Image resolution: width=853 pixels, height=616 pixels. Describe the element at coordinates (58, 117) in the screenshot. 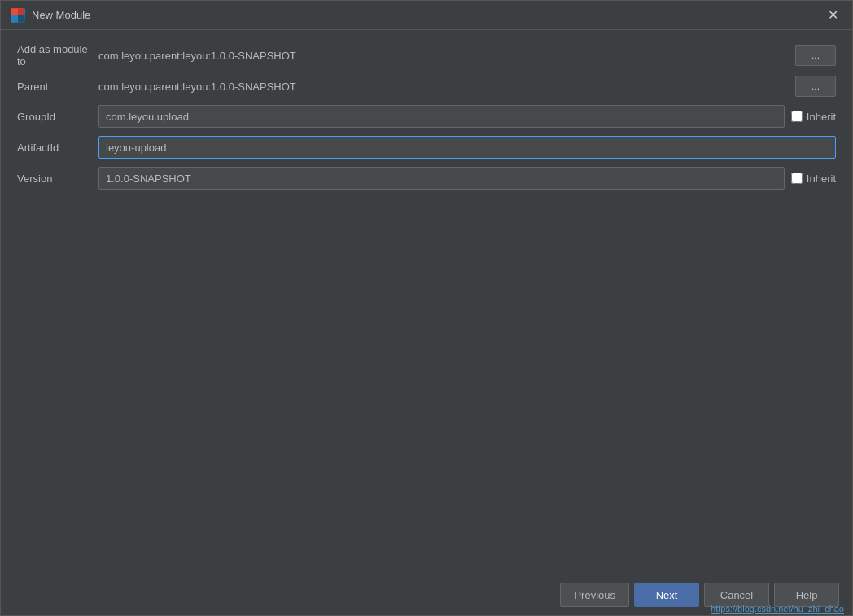

I see `group-id-label: GroupId` at that location.